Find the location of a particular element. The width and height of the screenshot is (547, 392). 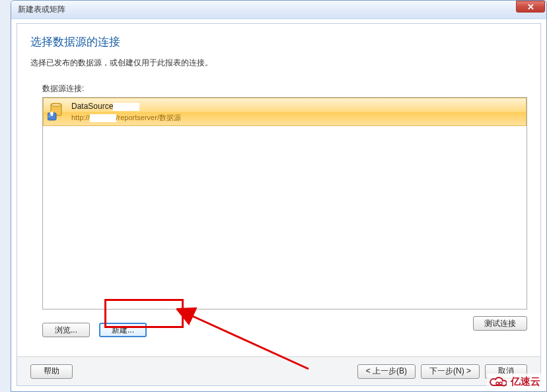

next-button: 下一步(N) > is located at coordinates (451, 372).